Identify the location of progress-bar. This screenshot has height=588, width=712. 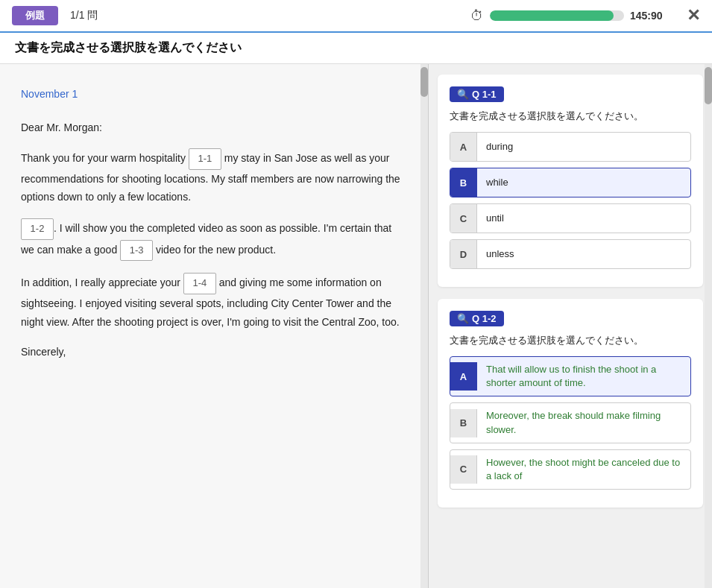
(557, 16).